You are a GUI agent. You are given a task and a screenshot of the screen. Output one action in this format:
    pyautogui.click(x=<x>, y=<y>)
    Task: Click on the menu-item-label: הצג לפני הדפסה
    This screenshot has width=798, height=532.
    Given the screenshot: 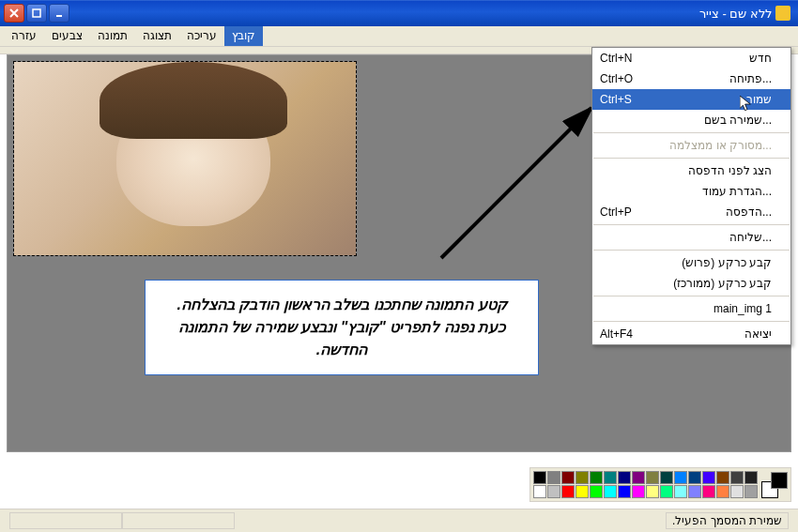 What is the action you would take?
    pyautogui.click(x=730, y=171)
    